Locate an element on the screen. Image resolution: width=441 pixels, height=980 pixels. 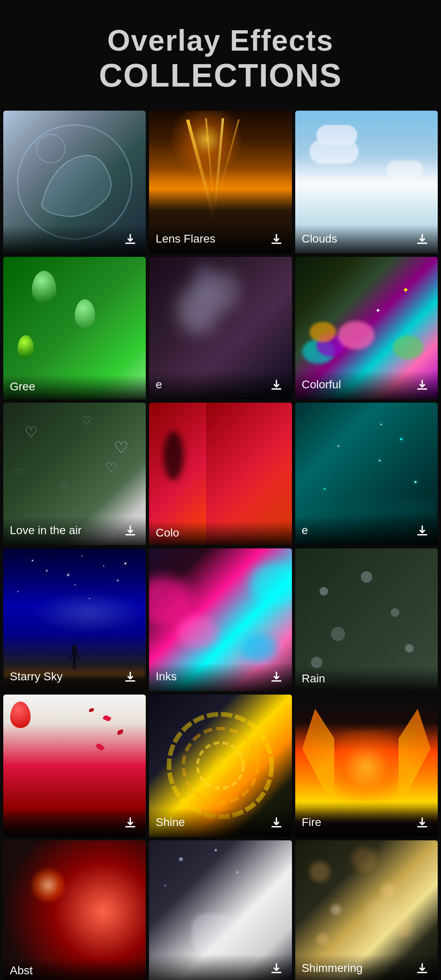
item-label-clouds: Clouds is located at coordinates (367, 239).